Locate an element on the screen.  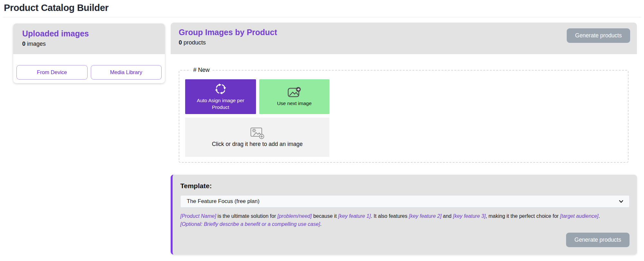
uploaded-images-actions: From Device Media Library is located at coordinates (89, 67).